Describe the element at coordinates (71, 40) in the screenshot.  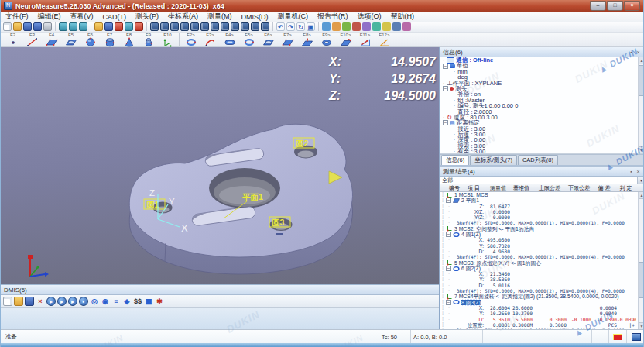
I see `measure-circle-button: F5` at that location.